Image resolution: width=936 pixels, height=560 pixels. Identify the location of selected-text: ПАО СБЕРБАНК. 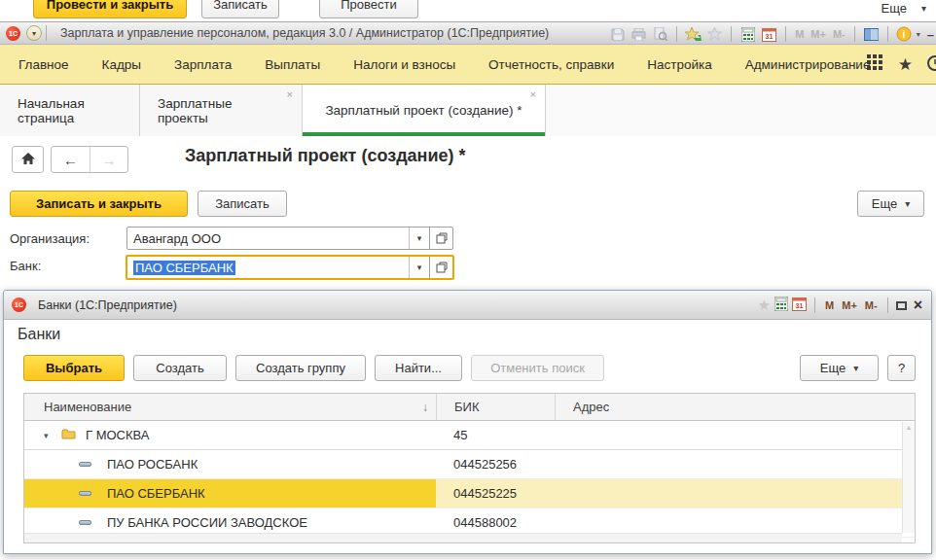
(185, 268).